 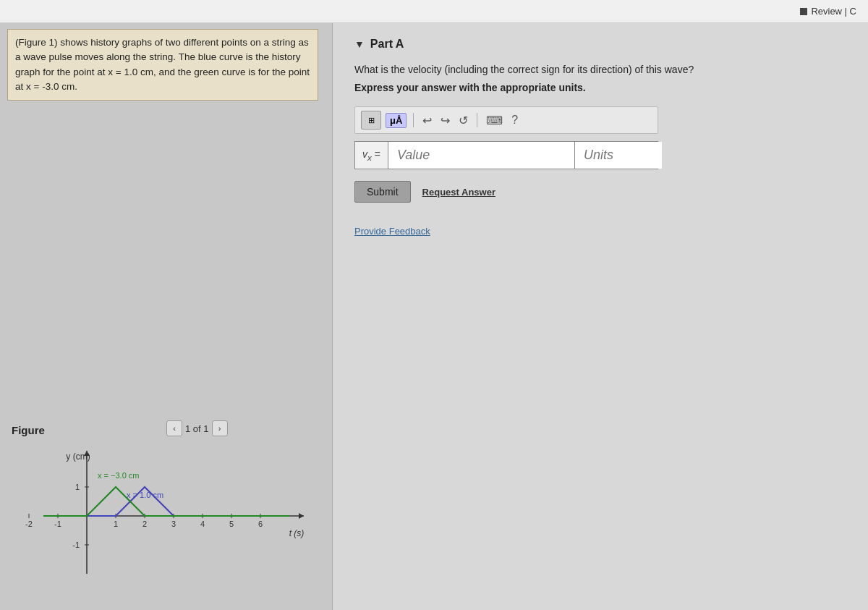 I want to click on redo-button: ↪, so click(x=446, y=120).